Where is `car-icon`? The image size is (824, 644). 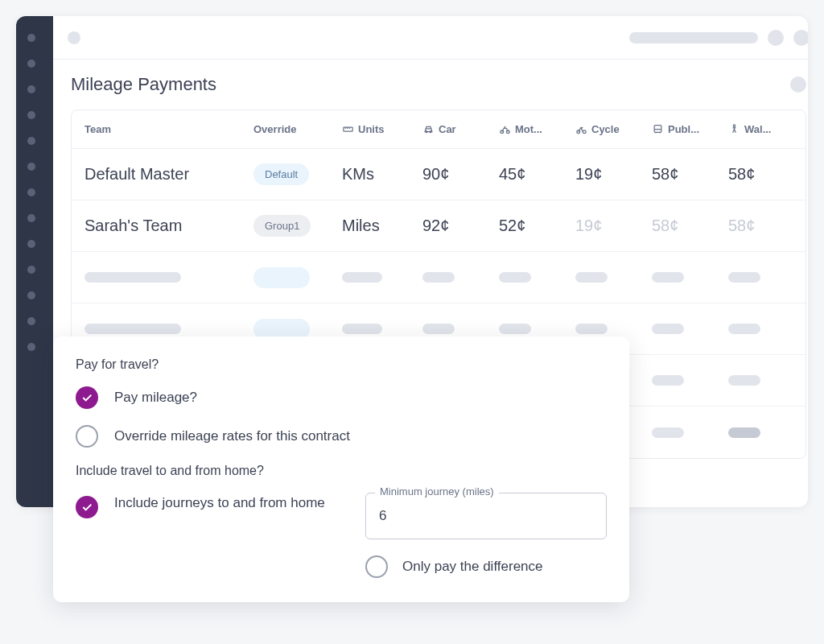 car-icon is located at coordinates (428, 129).